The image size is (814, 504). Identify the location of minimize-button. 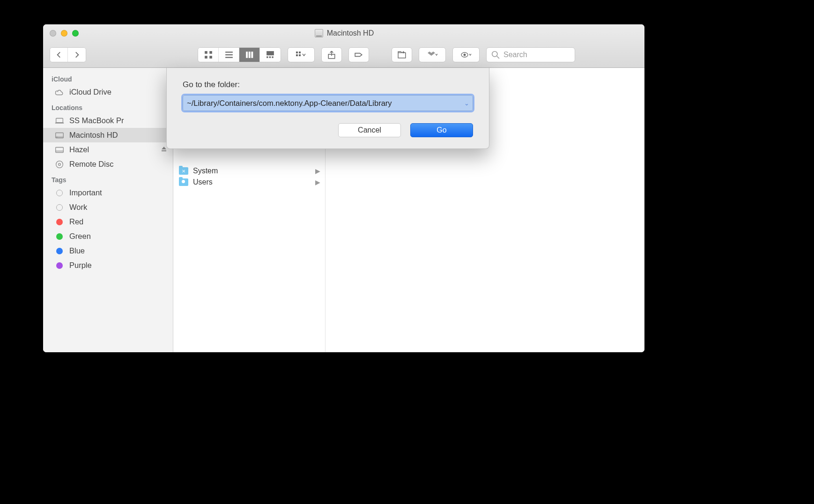
(64, 33).